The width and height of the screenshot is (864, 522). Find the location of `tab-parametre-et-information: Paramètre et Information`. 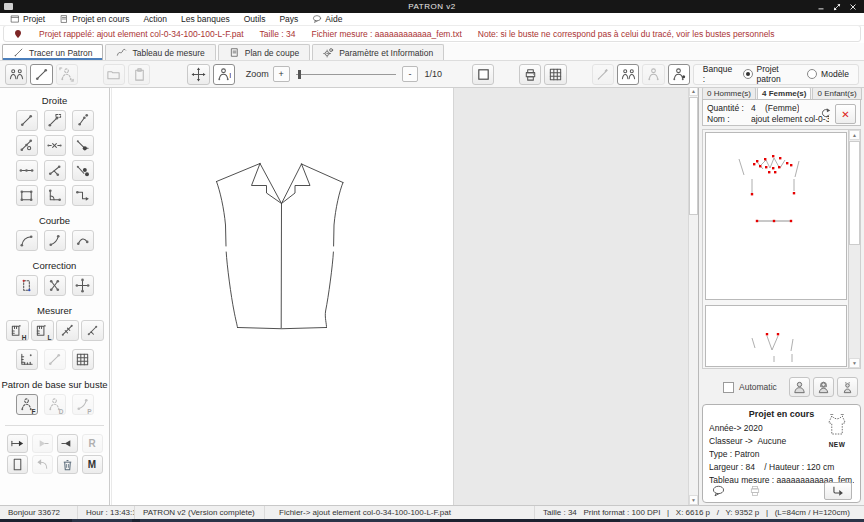

tab-parametre-et-information: Paramètre et Information is located at coordinates (378, 52).